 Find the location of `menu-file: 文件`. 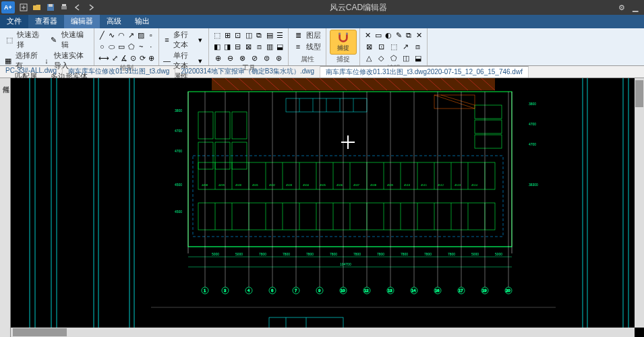

menu-file: 文件 is located at coordinates (14, 22).